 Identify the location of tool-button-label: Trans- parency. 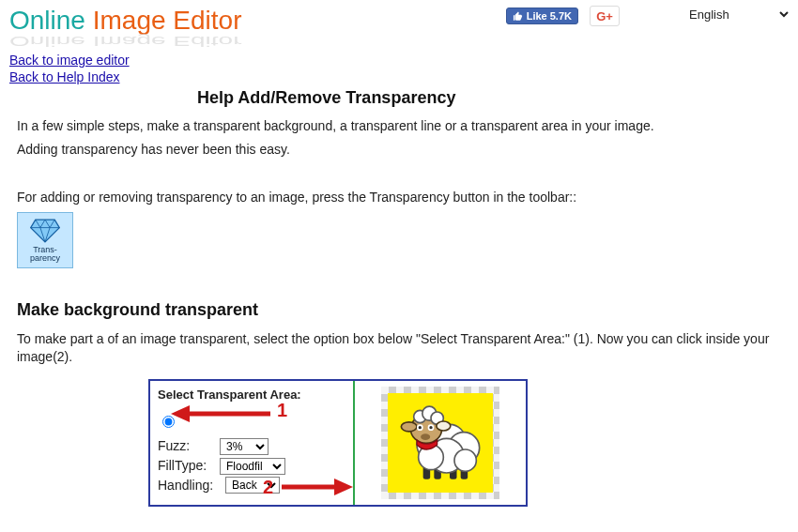
(45, 254).